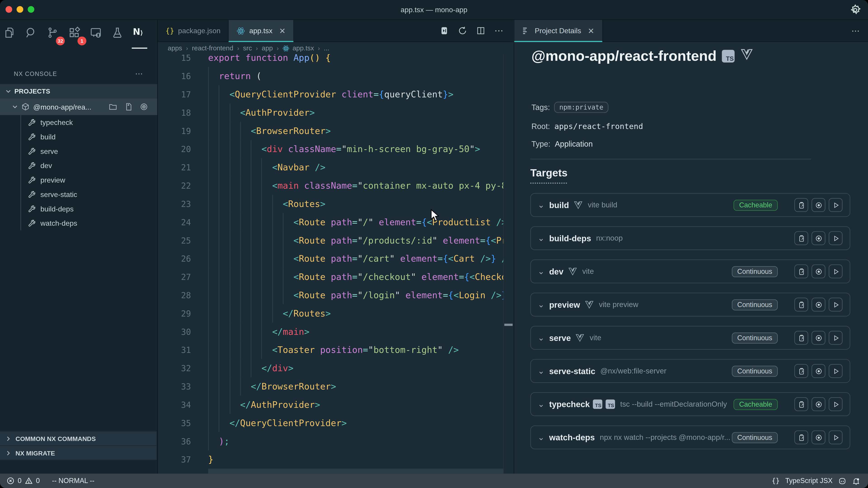 The width and height of the screenshot is (868, 488). Describe the element at coordinates (331, 350) in the screenshot. I see `code-line-31: 31 <Toaster position="bottom-right" />` at that location.